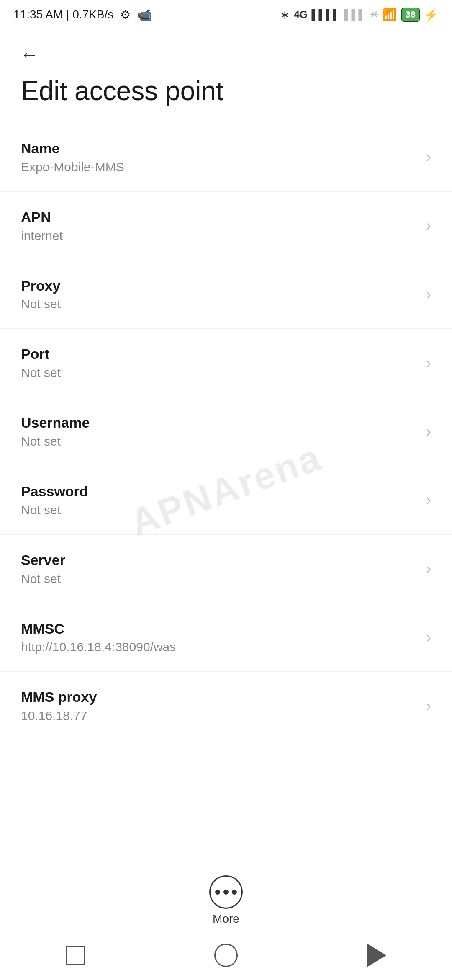 This screenshot has height=980, width=452. Describe the element at coordinates (219, 510) in the screenshot. I see `setting-value-password: Not set` at that location.